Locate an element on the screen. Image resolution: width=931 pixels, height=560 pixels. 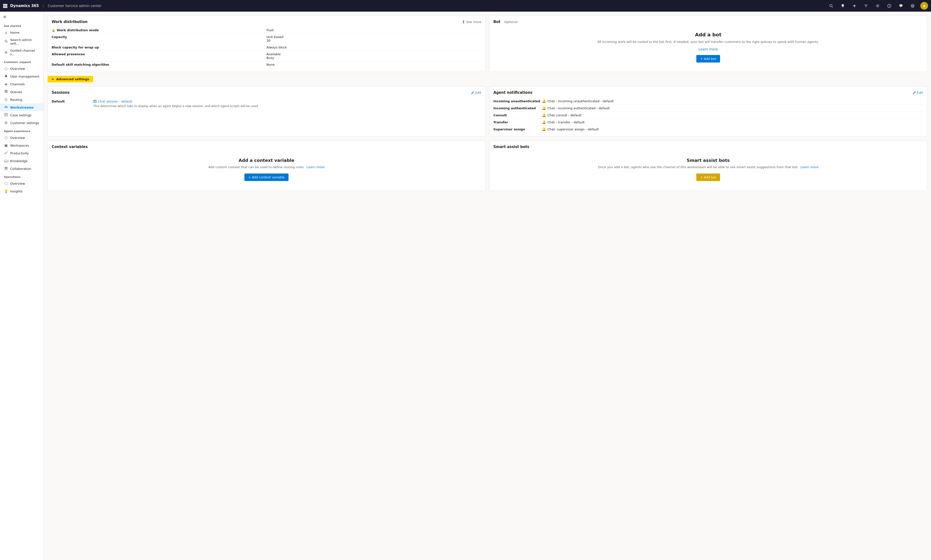
waffle-menu is located at coordinates (5, 6).